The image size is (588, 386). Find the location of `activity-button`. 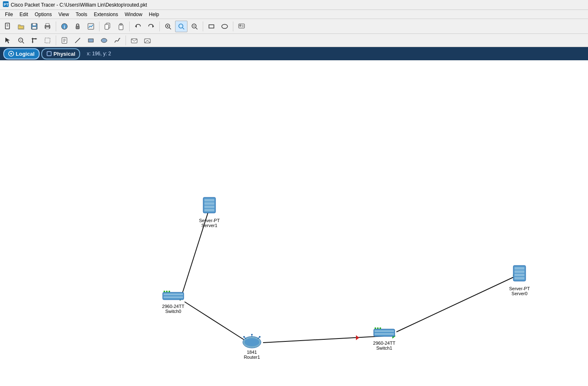

activity-button is located at coordinates (91, 26).